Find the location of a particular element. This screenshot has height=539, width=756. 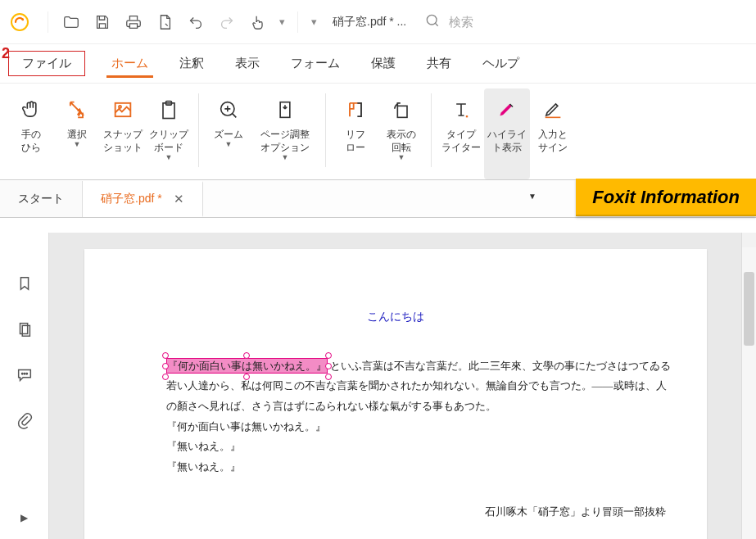

search-icon is located at coordinates (432, 21).